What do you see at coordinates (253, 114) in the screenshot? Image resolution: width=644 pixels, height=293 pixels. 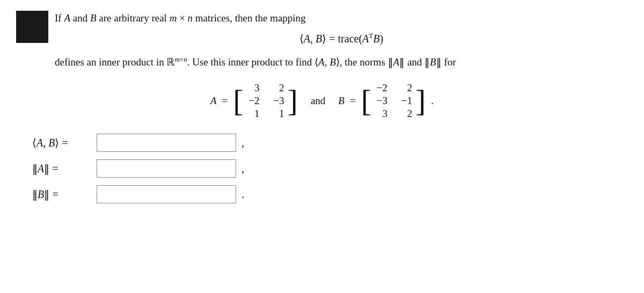 I see `cell-A-20: 1` at bounding box center [253, 114].